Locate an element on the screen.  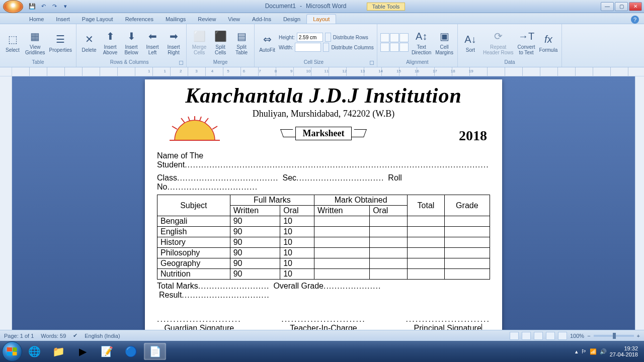
explorer-icon: 📁 is located at coordinates (58, 351).